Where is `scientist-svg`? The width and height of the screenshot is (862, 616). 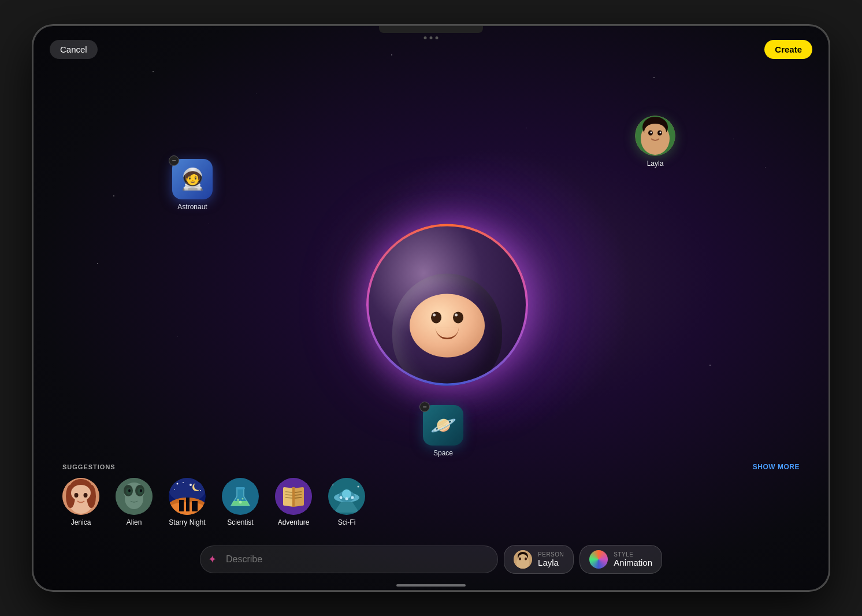 scientist-svg is located at coordinates (240, 496).